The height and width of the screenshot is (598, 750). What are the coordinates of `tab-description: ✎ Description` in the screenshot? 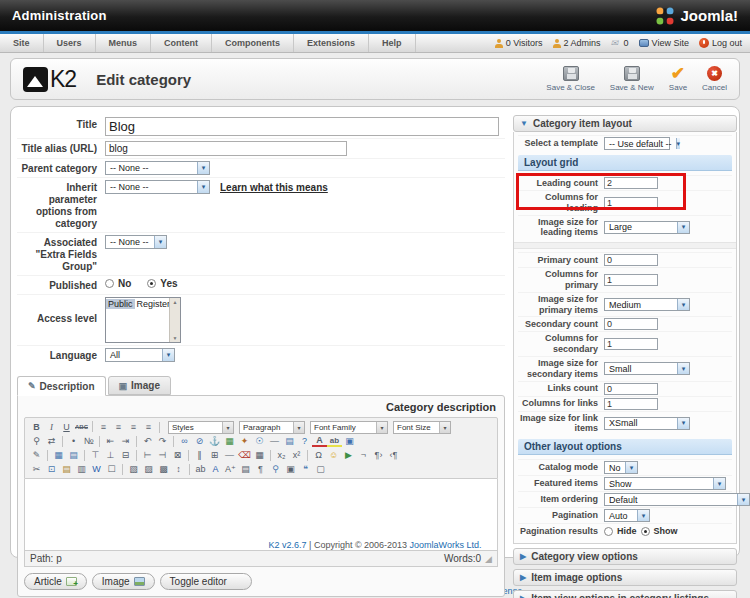 It's located at (62, 386).